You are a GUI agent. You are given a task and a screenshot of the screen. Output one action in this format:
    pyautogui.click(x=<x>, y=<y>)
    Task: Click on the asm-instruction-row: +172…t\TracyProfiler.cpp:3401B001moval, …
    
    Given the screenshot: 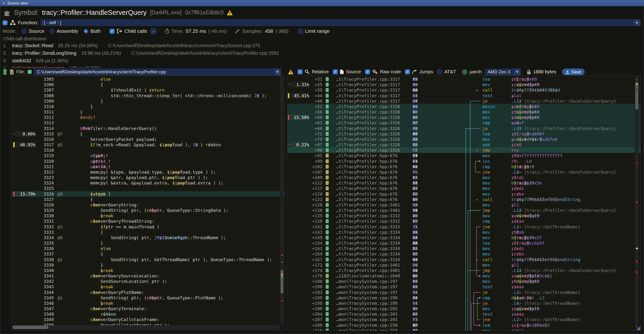 What is the action you would take?
    pyautogui.click(x=464, y=265)
    